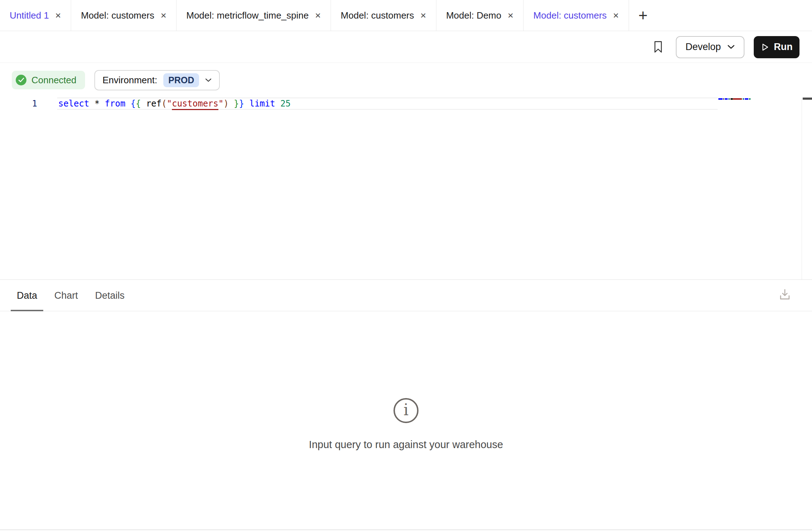  I want to click on editor-tab: Model: metricflow_time_spine✕, so click(254, 15).